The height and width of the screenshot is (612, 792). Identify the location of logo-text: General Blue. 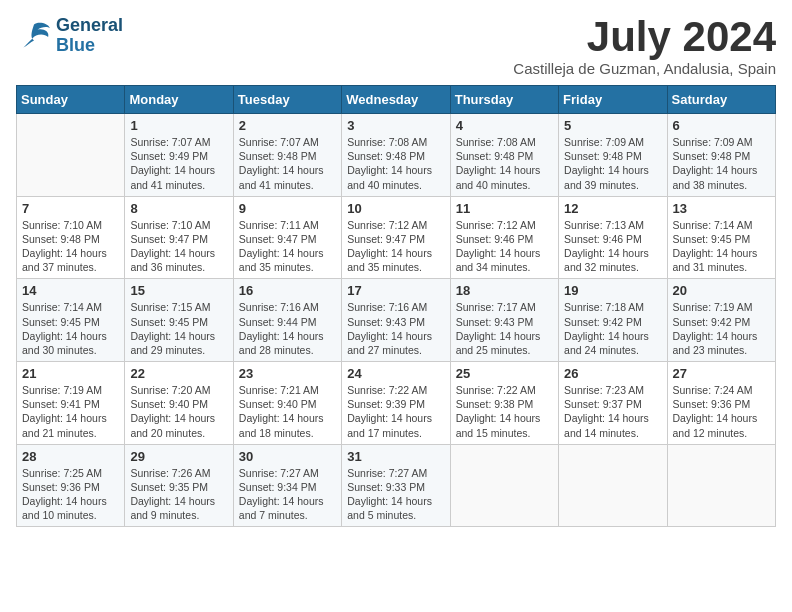
(90, 36).